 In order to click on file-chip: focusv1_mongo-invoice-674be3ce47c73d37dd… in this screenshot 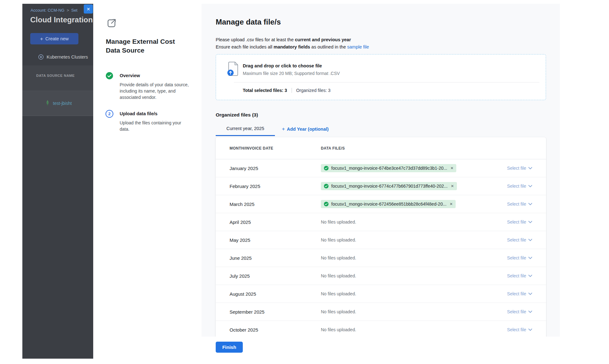, I will do `click(389, 168)`.